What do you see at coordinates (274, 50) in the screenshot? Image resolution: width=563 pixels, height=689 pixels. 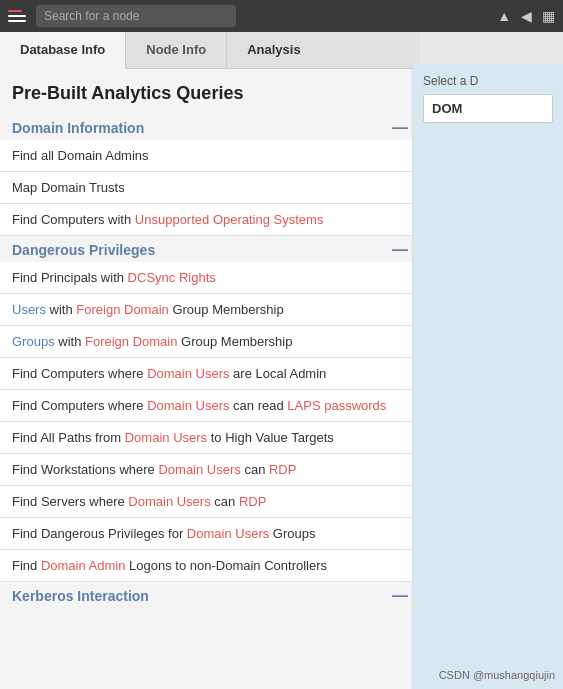 I see `tab-analysis: Analysis` at bounding box center [274, 50].